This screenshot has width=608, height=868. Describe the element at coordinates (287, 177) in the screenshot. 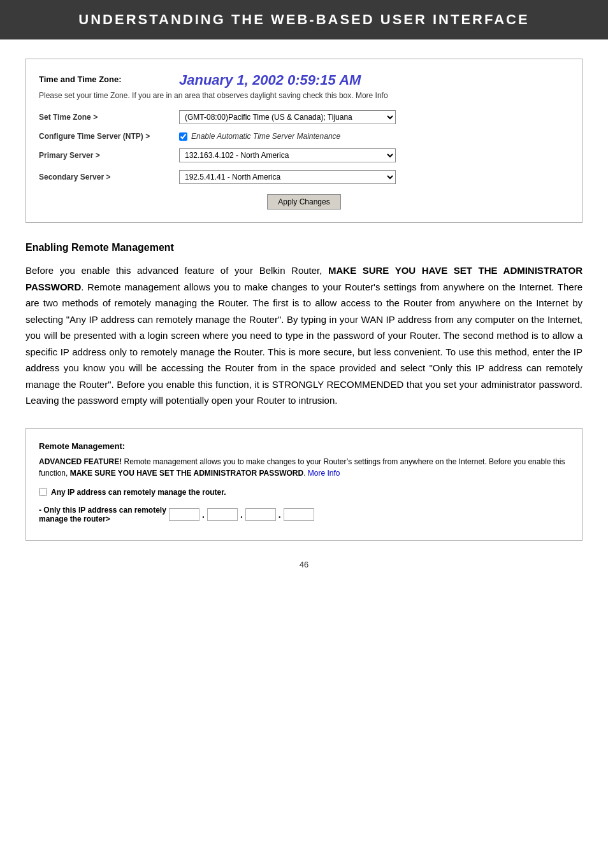

I see `secondary-server-select: 192.5.41.41 - North America` at that location.